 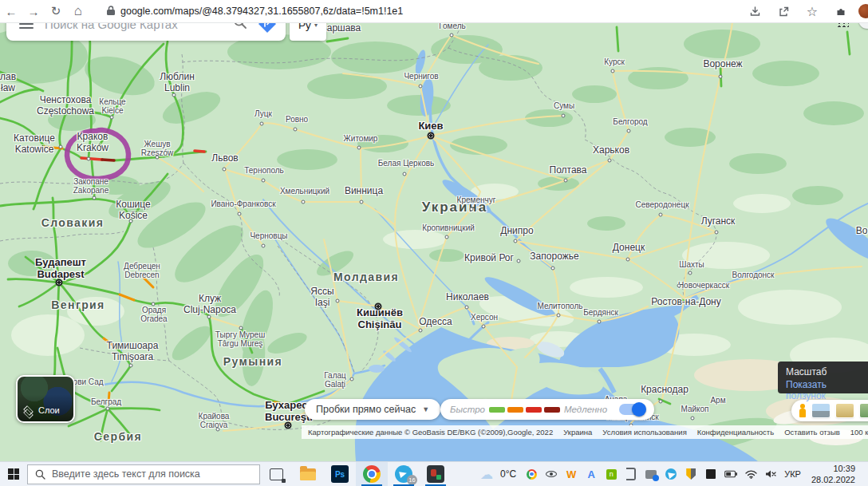 What do you see at coordinates (434, 11) in the screenshot?
I see `browser-toolbar: ← → ↻ ⌂ google.com/maps/@48.3794327,31.1…` at bounding box center [434, 11].